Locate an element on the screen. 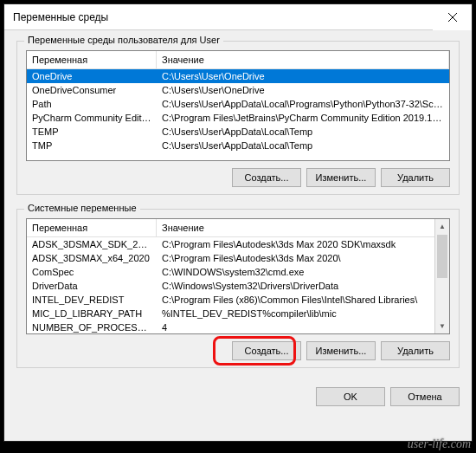 This screenshot has height=453, width=476. var-value: C:\Program Files\Autodesk\3ds Max 2020\ is located at coordinates (303, 258).